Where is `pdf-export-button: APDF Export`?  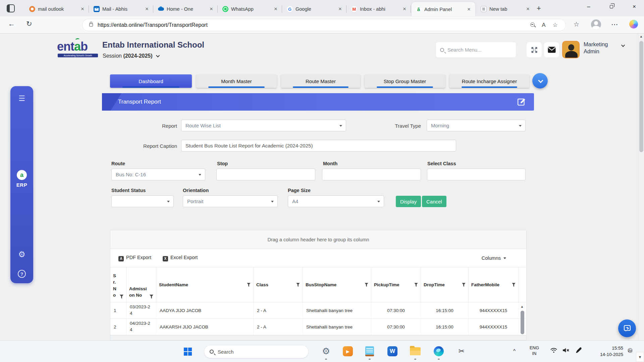 pdf-export-button: APDF Export is located at coordinates (135, 258).